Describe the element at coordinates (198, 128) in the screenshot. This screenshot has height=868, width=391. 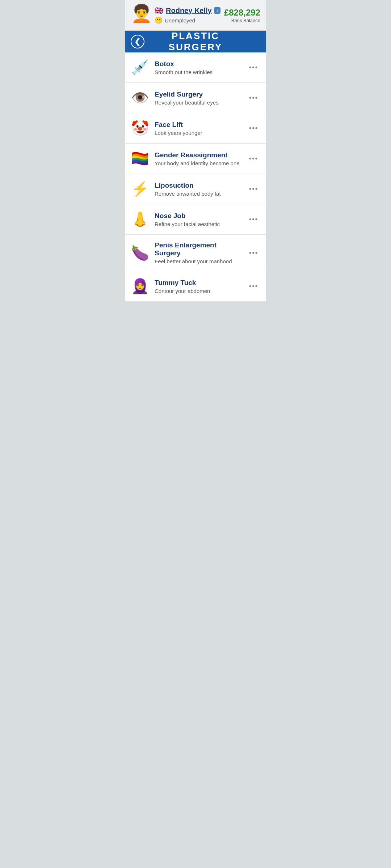
I see `surgery-text: Face Lift Look years younger` at that location.